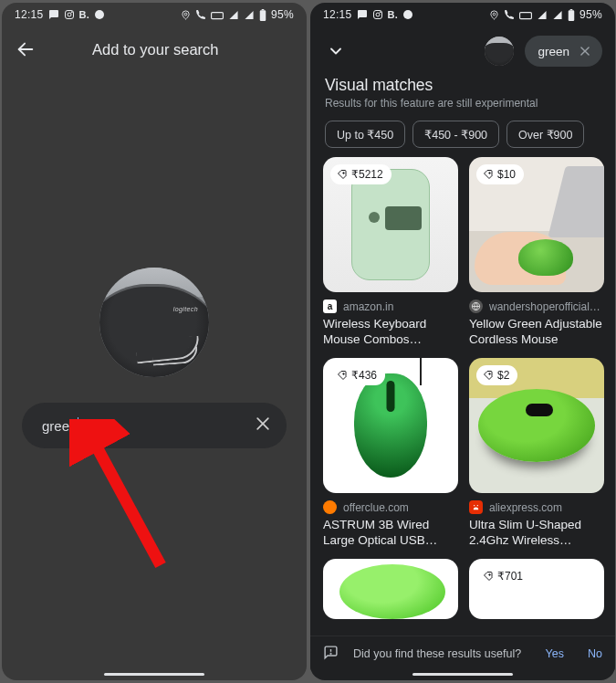  Describe the element at coordinates (155, 49) in the screenshot. I see `page-title: Add to your search` at that location.